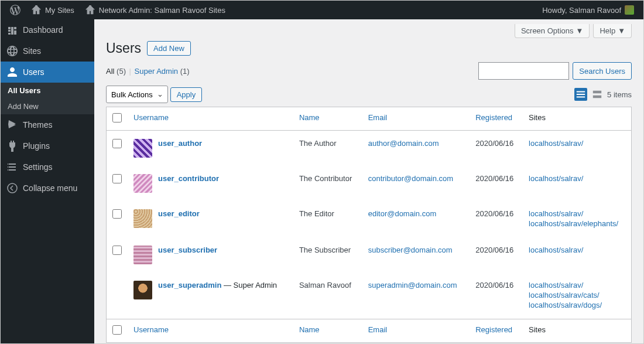  I want to click on search-users-button: Search Users, so click(602, 71).